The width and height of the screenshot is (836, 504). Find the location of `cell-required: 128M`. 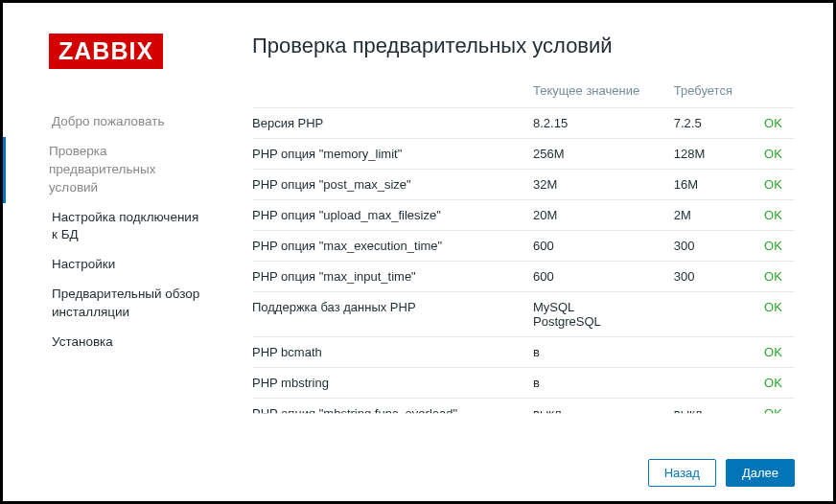

cell-required: 128M is located at coordinates (709, 154).